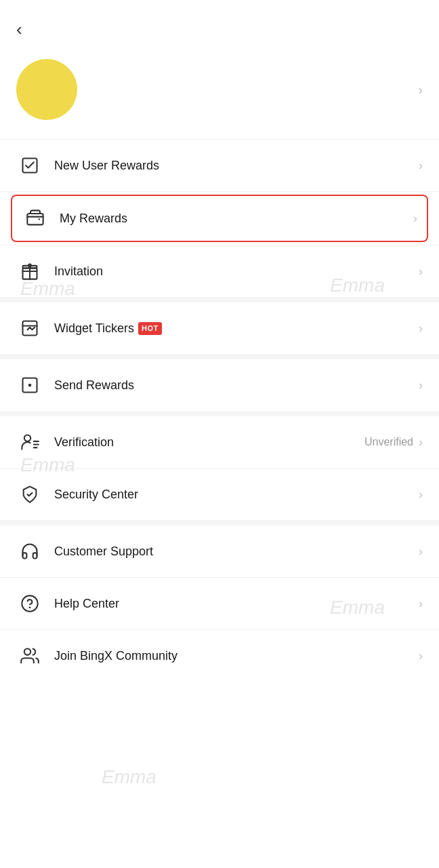  I want to click on security-center-icon, so click(30, 494).